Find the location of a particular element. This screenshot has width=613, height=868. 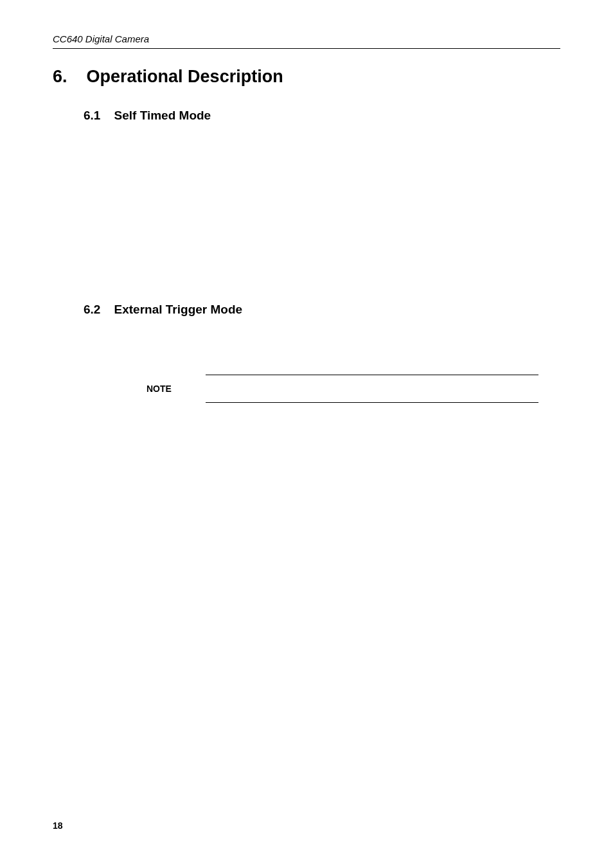

note-block: NOTE is located at coordinates (342, 389).